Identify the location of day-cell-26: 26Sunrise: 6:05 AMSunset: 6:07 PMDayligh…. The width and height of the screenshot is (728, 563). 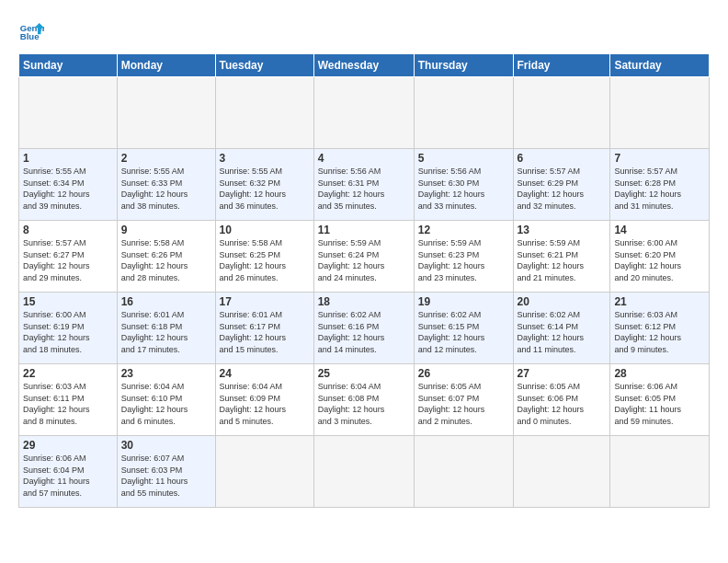
(463, 400).